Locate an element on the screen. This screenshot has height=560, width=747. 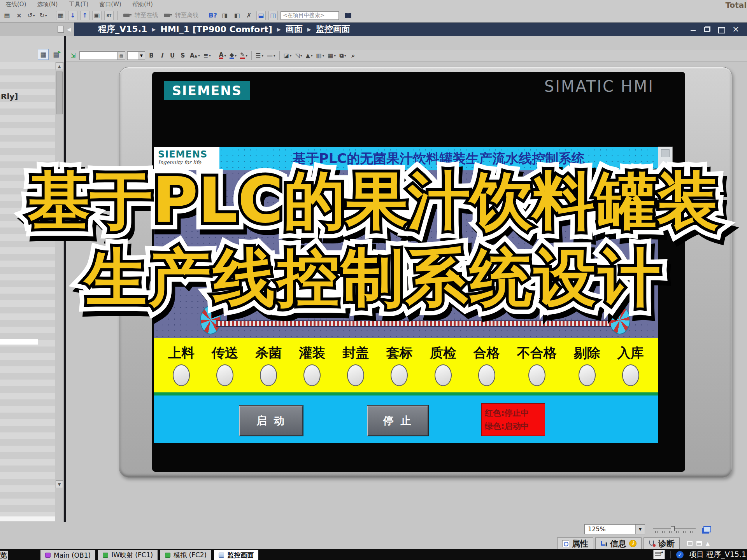
breadcrumb-device: HMI_1 [TP900 Comfort] is located at coordinates (216, 30).